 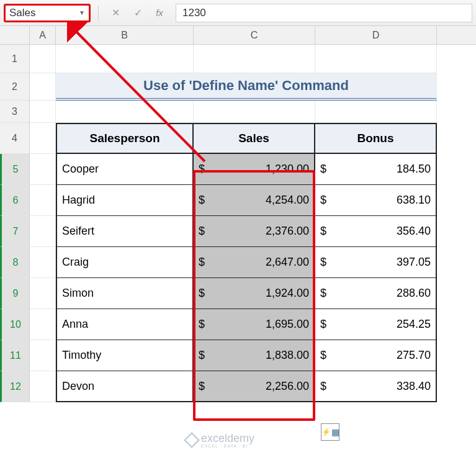 What do you see at coordinates (253, 294) in the screenshot?
I see `table-row: Simon$1,924.00$288.60` at bounding box center [253, 294].